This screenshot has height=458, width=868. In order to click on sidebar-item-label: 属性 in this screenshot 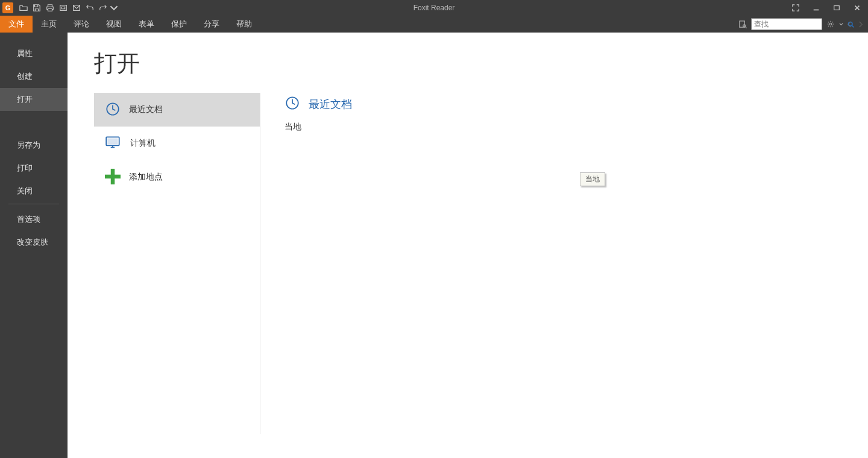, I will do `click(25, 54)`.